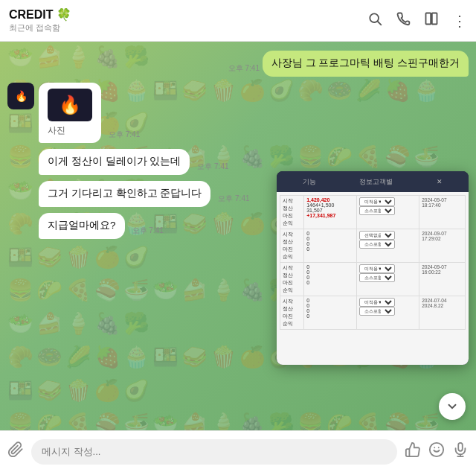 This screenshot has width=476, height=472. What do you see at coordinates (403, 21) in the screenshot?
I see `phone-icon` at bounding box center [403, 21].